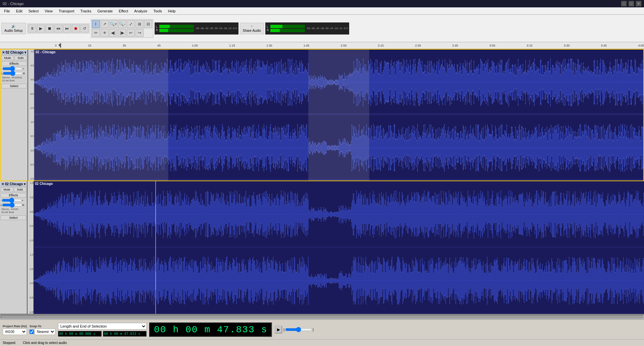 This screenshot has width=644, height=346. I want to click on track-2-effects: Effects, so click(13, 195).